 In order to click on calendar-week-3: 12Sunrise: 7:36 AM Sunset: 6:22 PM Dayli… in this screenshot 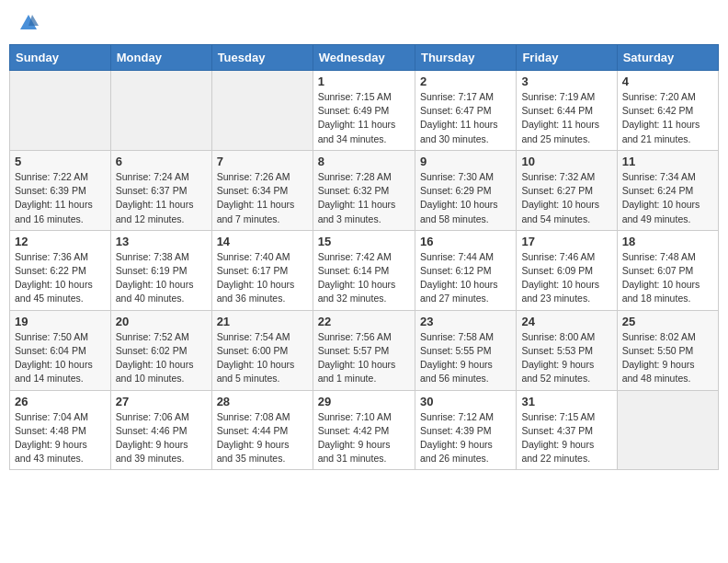, I will do `click(364, 270)`.